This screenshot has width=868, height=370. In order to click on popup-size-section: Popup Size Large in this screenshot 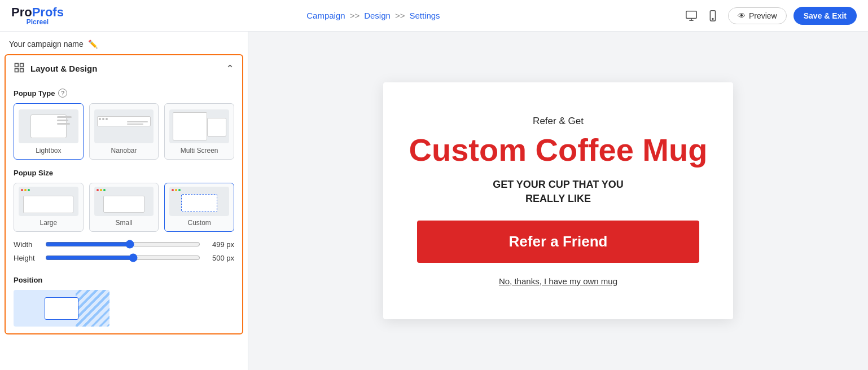, I will do `click(124, 220)`.